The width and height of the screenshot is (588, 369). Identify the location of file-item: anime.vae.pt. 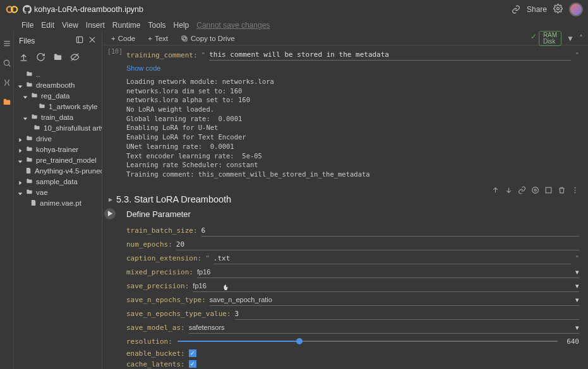
(58, 203).